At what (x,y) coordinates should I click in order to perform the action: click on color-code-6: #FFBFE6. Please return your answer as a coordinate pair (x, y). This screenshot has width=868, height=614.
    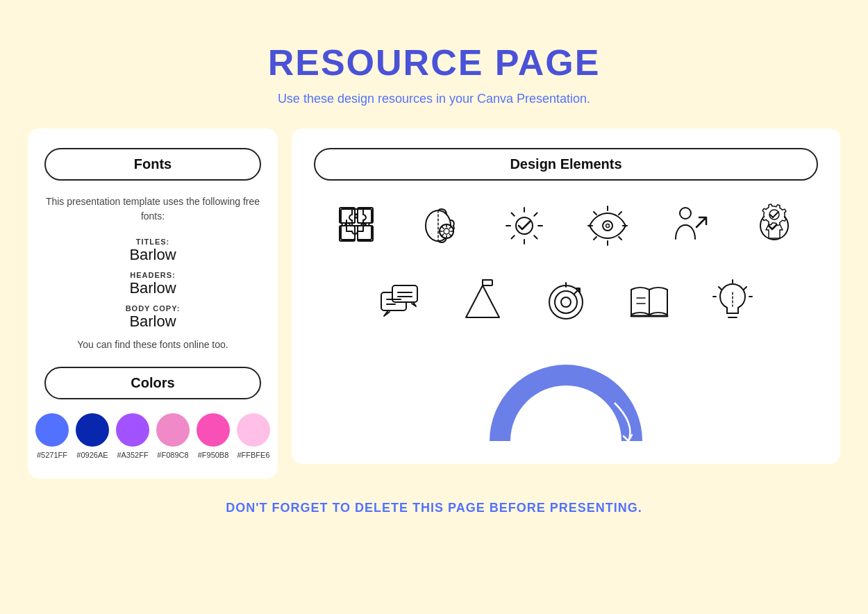
    Looking at the image, I should click on (253, 455).